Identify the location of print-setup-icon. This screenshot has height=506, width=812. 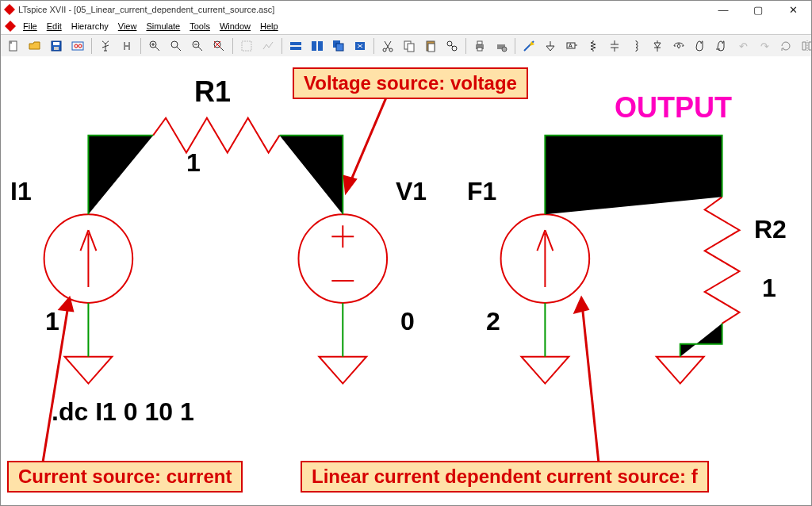
(501, 46).